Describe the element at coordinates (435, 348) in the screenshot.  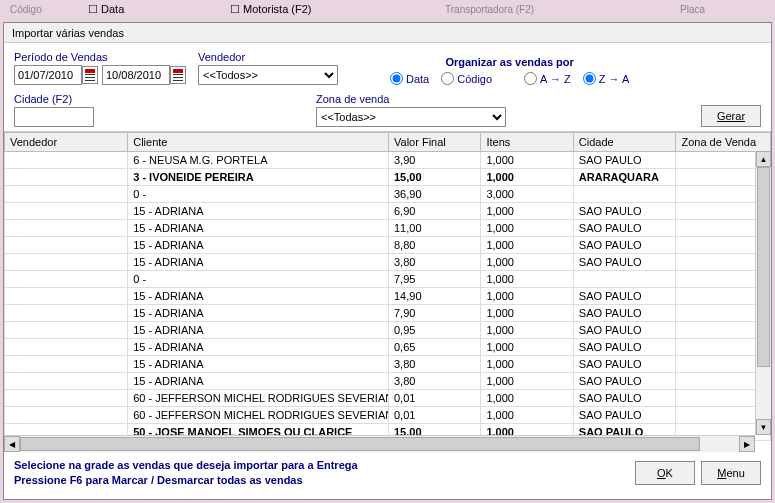
I see `cell: 0,65` at that location.